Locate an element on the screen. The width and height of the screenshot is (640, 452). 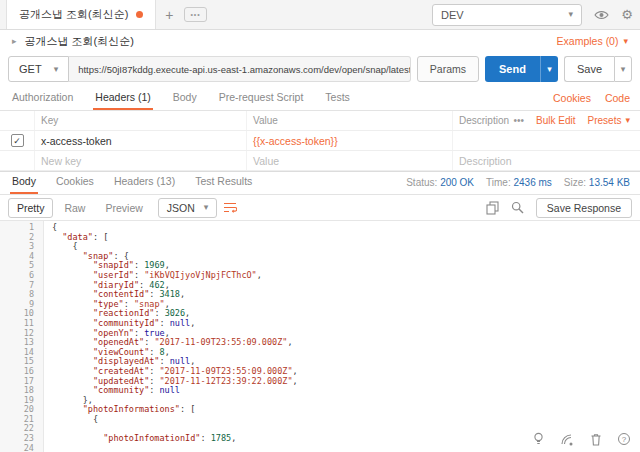
examples-label: Examples (0) is located at coordinates (588, 41).